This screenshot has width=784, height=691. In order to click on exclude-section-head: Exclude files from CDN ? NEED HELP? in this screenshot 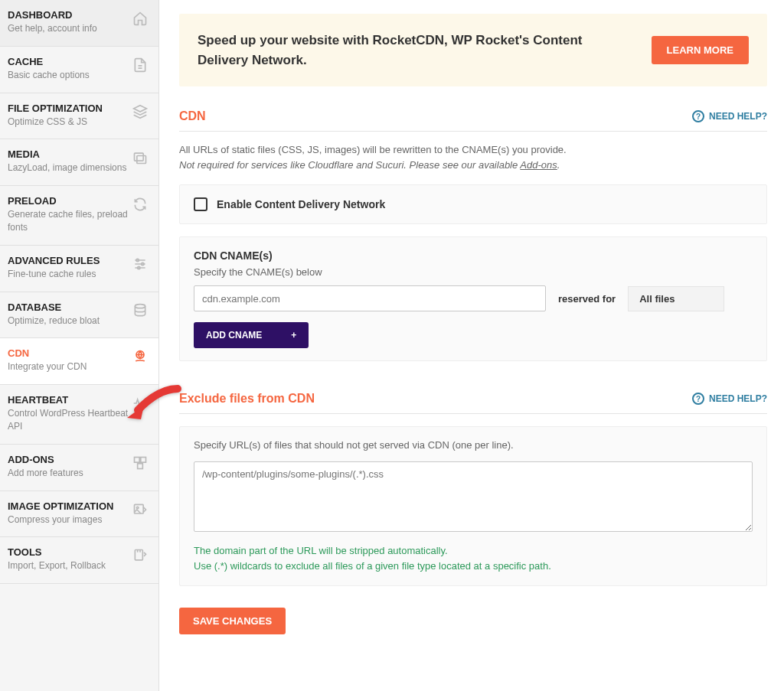, I will do `click(473, 399)`.